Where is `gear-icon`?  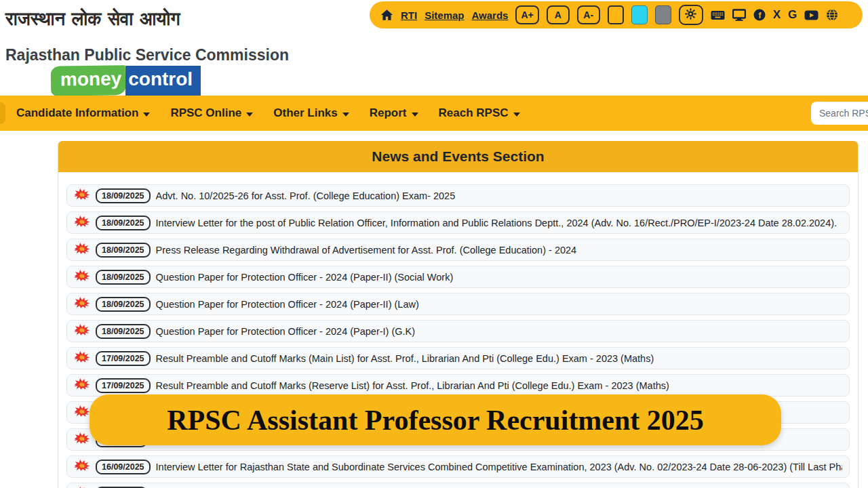 gear-icon is located at coordinates (690, 15).